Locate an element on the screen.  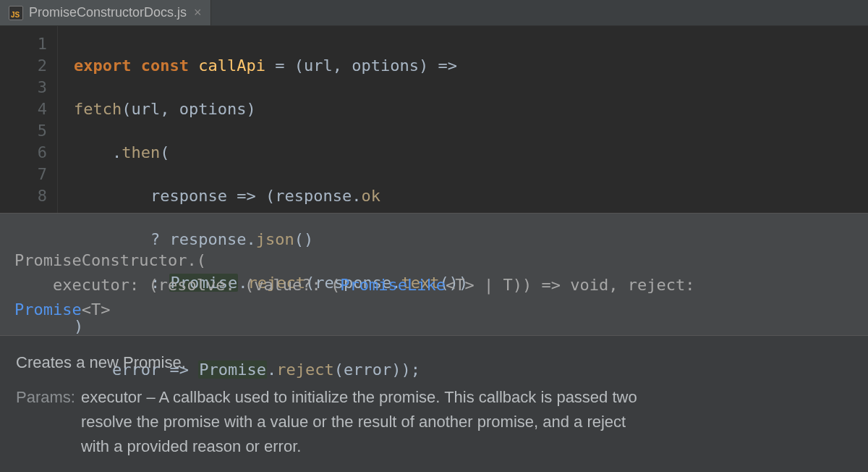
fn-call: fetch is located at coordinates (98, 109).